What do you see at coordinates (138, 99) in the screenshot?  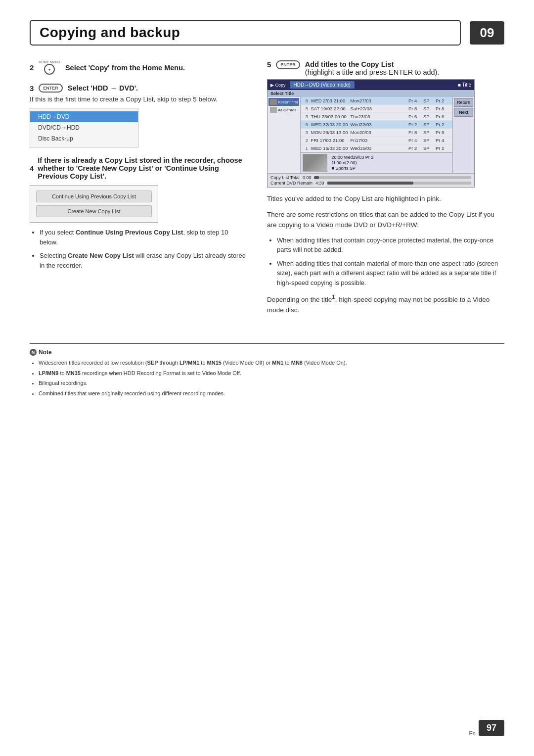 I see `step-3-body: If this is the first time to create a Co…` at bounding box center [138, 99].